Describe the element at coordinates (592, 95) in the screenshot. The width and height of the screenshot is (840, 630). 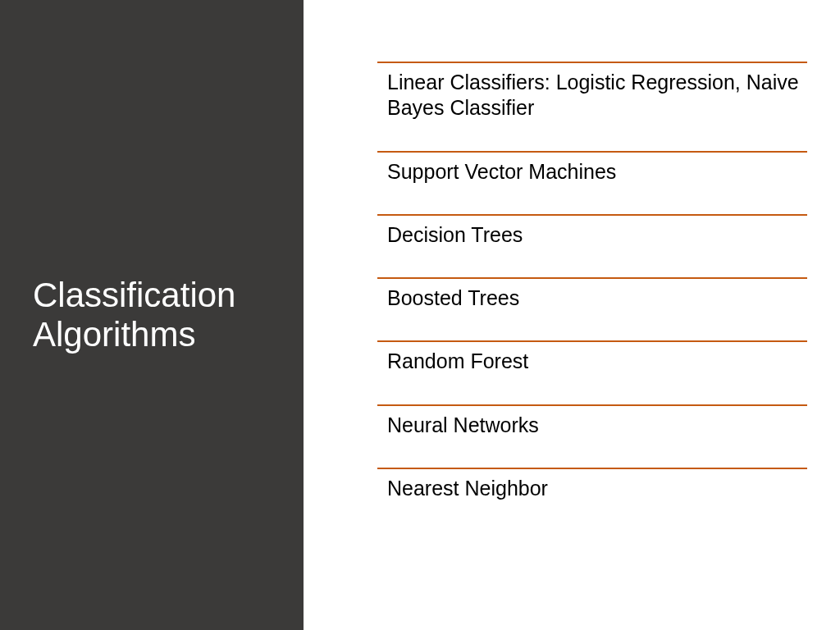
I see `list-item: Linear Classifiers: Logistic Regression,…` at that location.